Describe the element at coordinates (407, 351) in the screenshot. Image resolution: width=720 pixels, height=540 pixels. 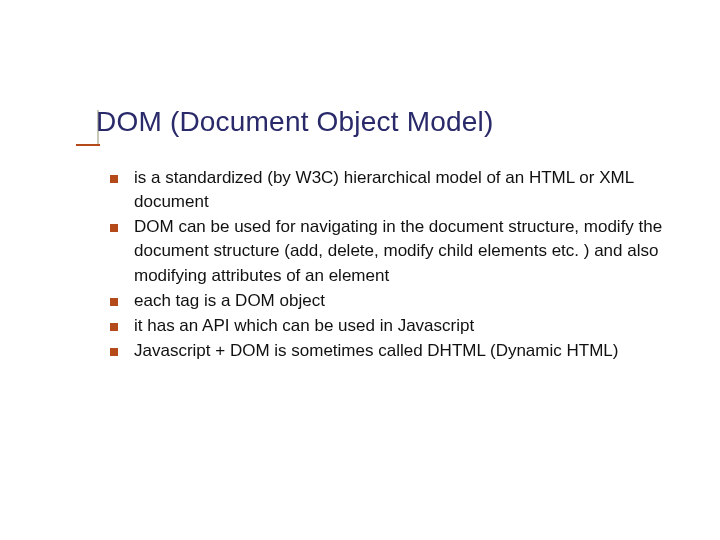
I see `bullet-text: Javascript + DOM is sometimes called DHT…` at that location.